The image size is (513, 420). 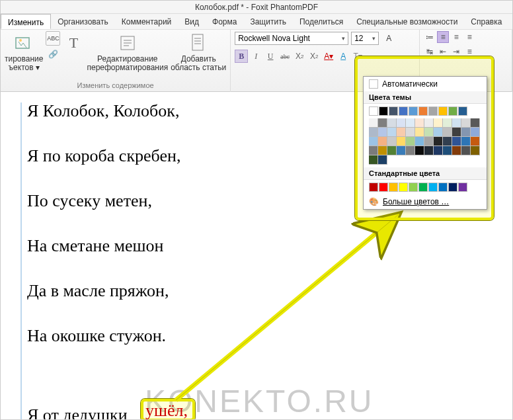 What do you see at coordinates (389, 38) in the screenshot?
I see `grow-font-button: A` at bounding box center [389, 38].